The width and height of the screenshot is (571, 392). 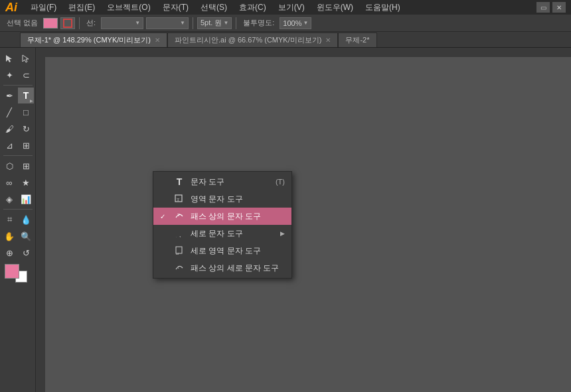 I want to click on menu-item-vertical-path-type: ↕ 패스 상의 세로 문자 도구, so click(x=222, y=268).